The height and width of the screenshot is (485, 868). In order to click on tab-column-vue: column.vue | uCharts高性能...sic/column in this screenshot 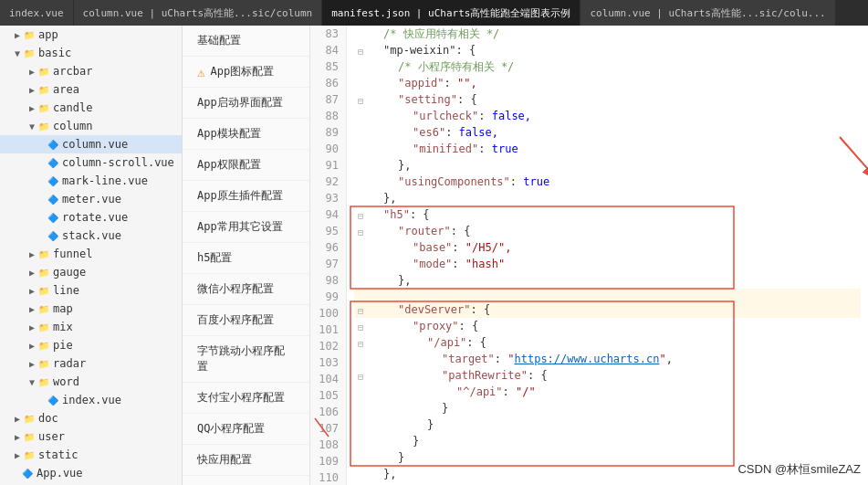, I will do `click(199, 13)`.